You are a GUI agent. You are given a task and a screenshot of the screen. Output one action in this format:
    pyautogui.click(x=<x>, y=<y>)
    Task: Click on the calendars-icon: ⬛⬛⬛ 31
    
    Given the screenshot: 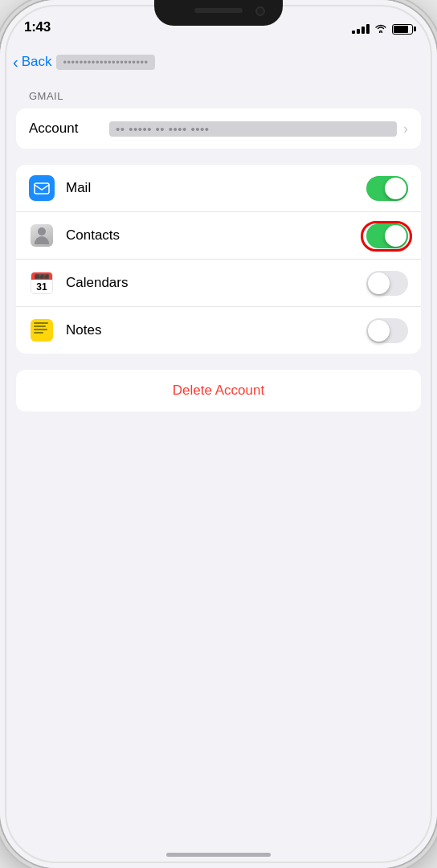 What is the action you would take?
    pyautogui.click(x=42, y=283)
    